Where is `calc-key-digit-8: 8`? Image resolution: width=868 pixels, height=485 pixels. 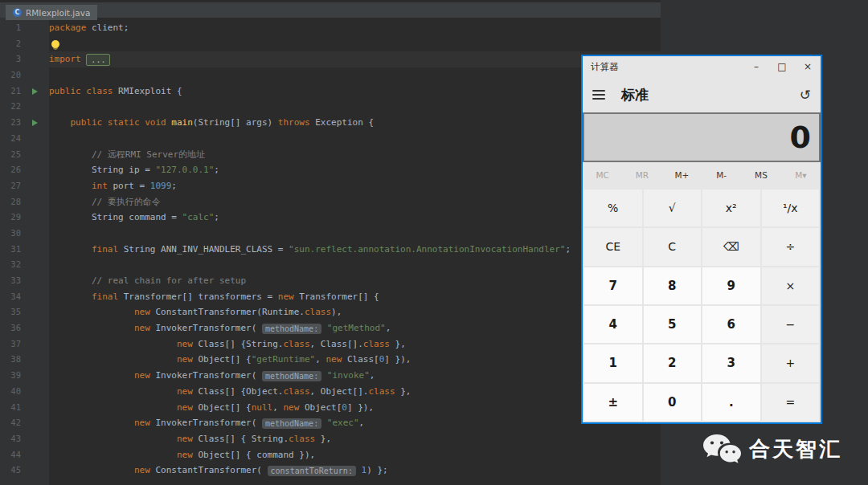 calc-key-digit-8: 8 is located at coordinates (673, 286).